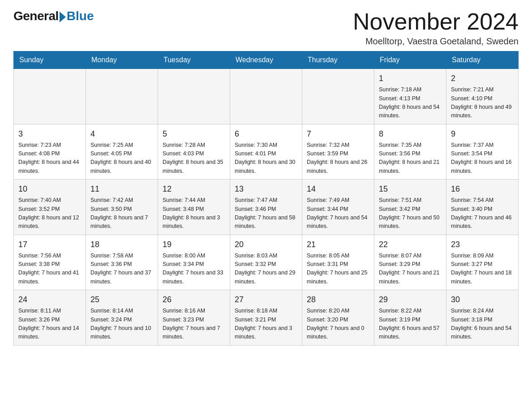 The height and width of the screenshot is (411, 532). What do you see at coordinates (266, 152) in the screenshot?
I see `calendar-week-row: 3Sunrise: 7:23 AM Sunset: 4:08 PM Daylig…` at bounding box center [266, 152].